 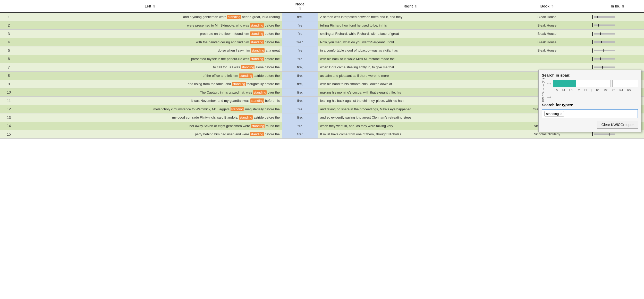 What do you see at coordinates (9, 92) in the screenshot?
I see `row-number: 10` at bounding box center [9, 92].